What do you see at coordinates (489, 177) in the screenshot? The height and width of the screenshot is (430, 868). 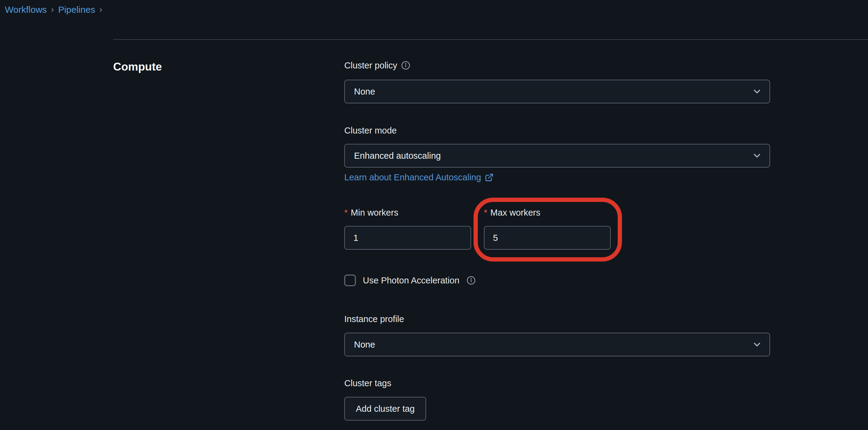 I see `external-link-icon` at bounding box center [489, 177].